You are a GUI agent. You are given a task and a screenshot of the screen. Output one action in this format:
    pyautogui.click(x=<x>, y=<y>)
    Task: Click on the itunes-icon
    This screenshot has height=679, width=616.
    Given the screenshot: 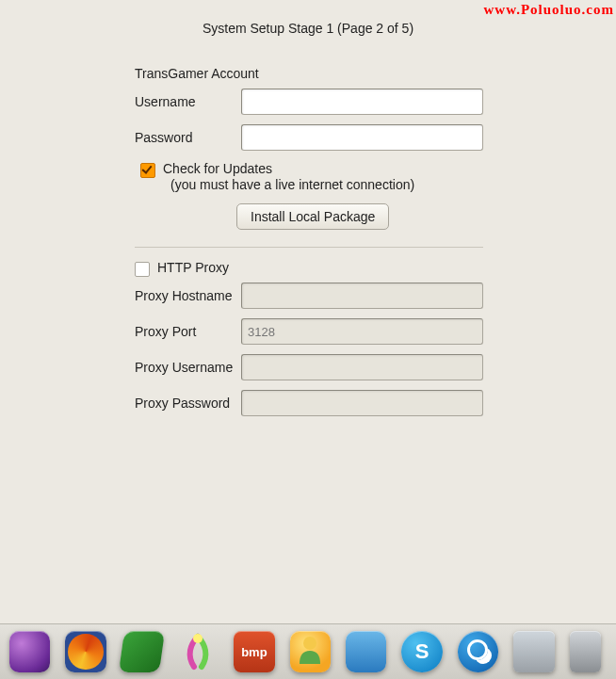 What is the action you would take?
    pyautogui.click(x=30, y=652)
    